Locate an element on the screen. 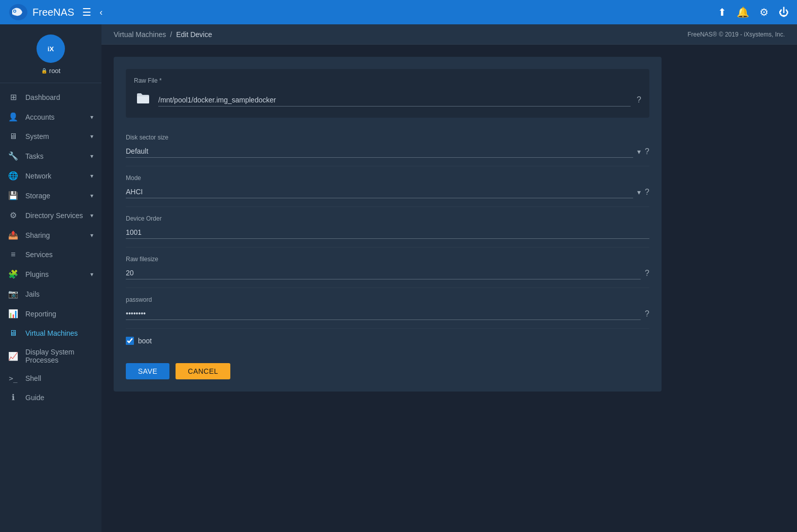  power-icon: ⏻ is located at coordinates (784, 12).